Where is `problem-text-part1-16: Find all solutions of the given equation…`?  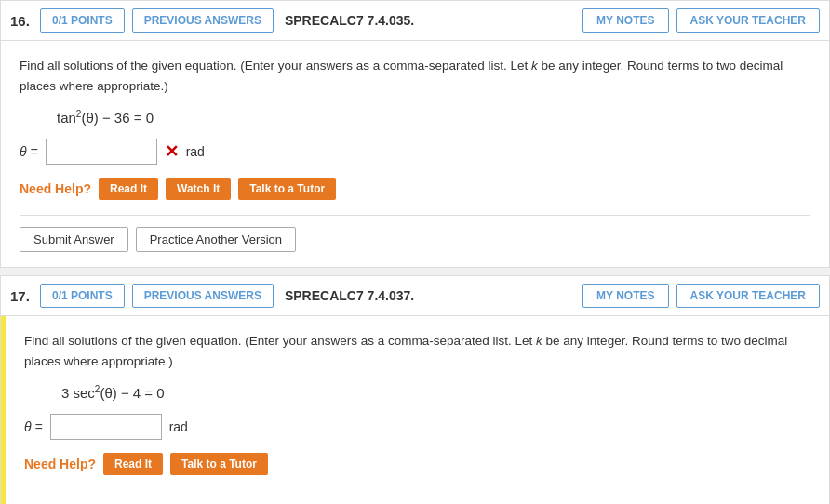
problem-text-part1-16: Find all solutions of the given equation… is located at coordinates (274, 65).